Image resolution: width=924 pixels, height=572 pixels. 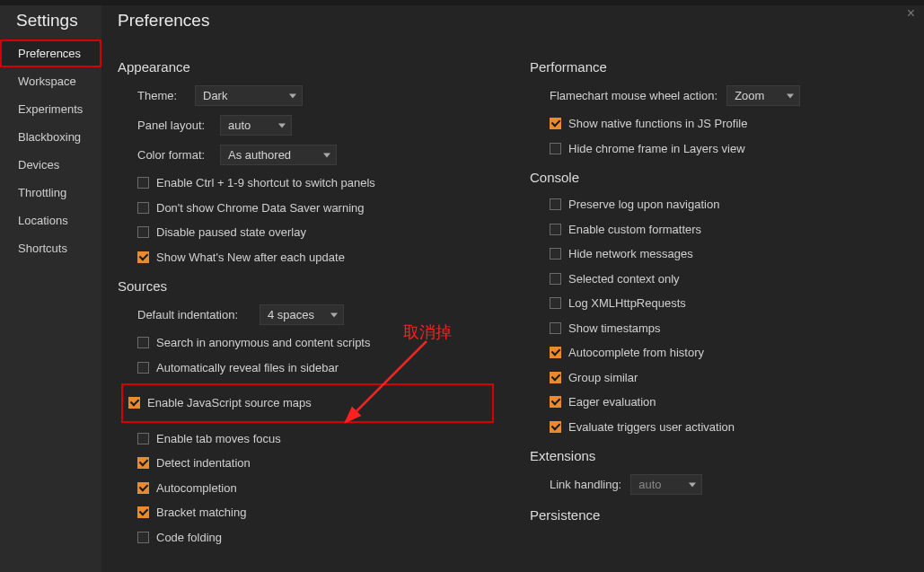 What do you see at coordinates (194, 314) in the screenshot?
I see `default-indent-label: Default indentation:` at bounding box center [194, 314].